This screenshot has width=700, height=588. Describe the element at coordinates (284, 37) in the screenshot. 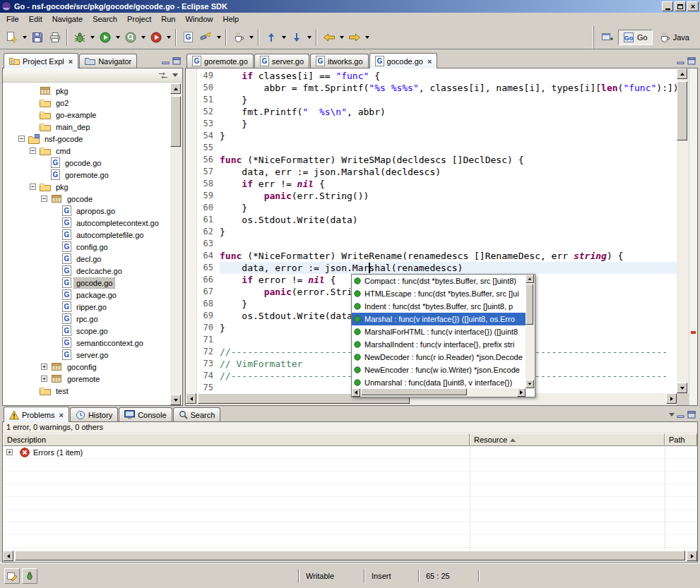

I see `previous-annotation-dropdown-icon` at that location.